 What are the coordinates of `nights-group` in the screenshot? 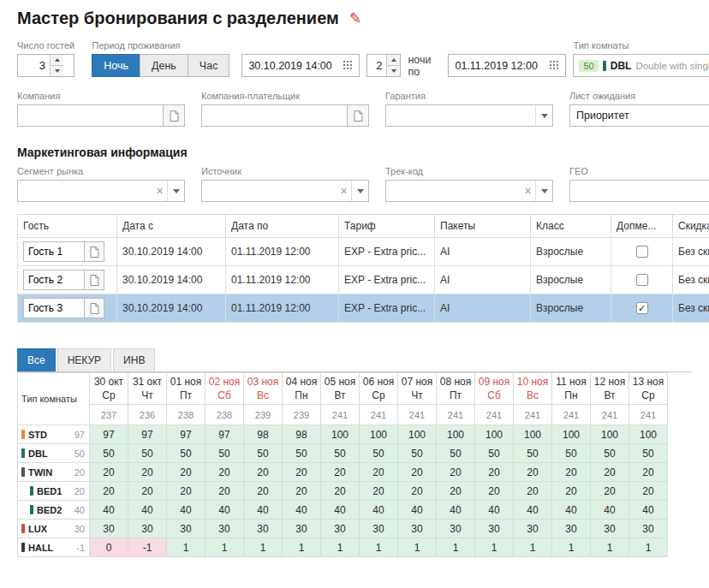 It's located at (384, 65).